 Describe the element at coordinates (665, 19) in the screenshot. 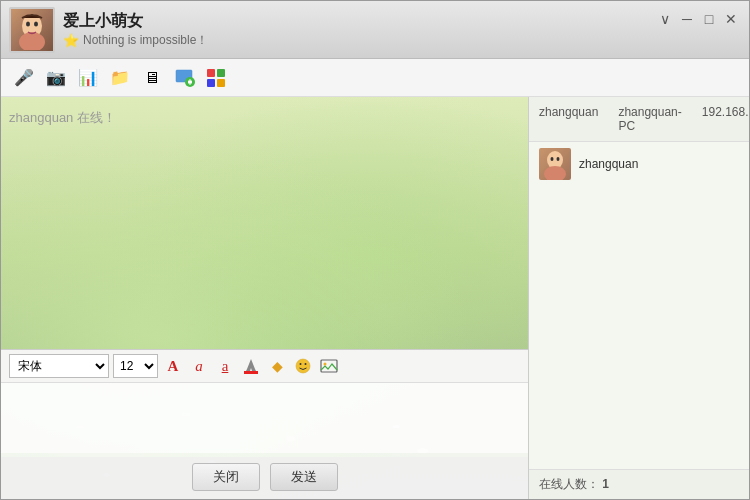

I see `chevron-button: ∨` at that location.